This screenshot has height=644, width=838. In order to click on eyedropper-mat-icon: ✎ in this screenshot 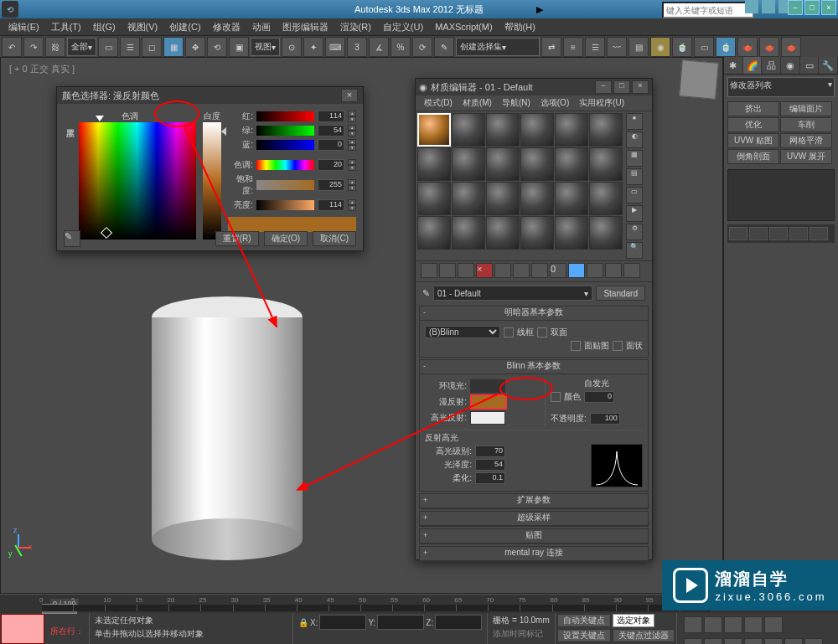, I will do `click(426, 293)`.